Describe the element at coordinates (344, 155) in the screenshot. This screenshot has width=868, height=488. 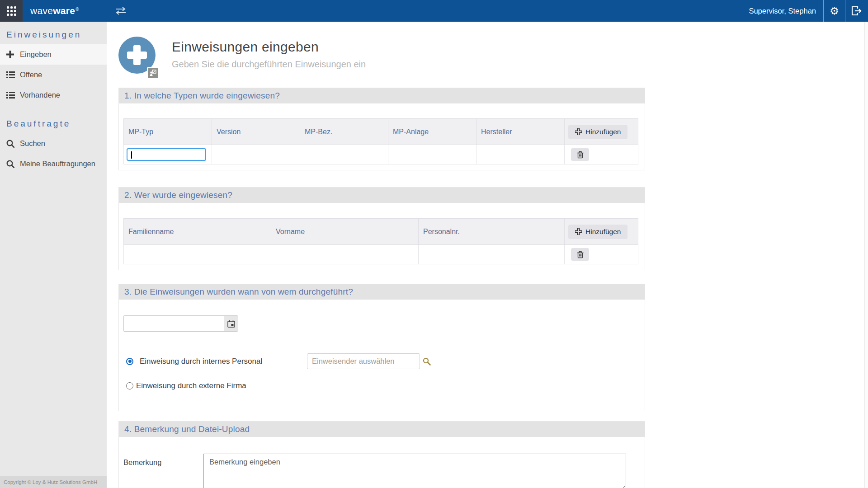
I see `mp-bez-cell` at that location.